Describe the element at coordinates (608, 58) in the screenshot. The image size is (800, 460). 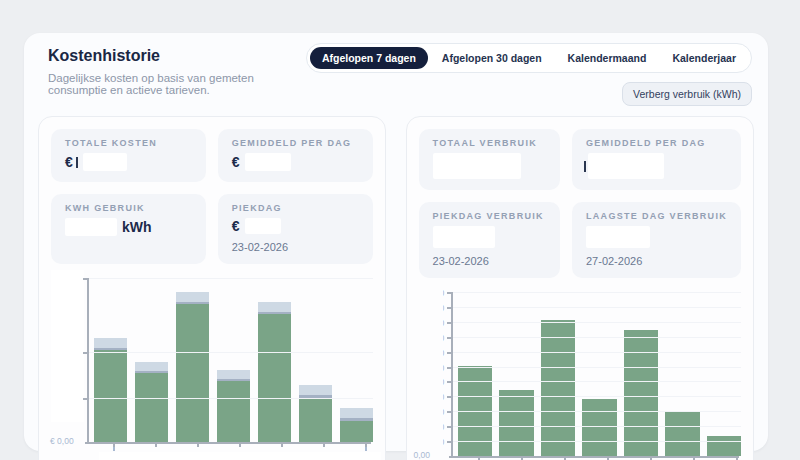
I see `tab-kalendermaand: Kalendermaand` at that location.